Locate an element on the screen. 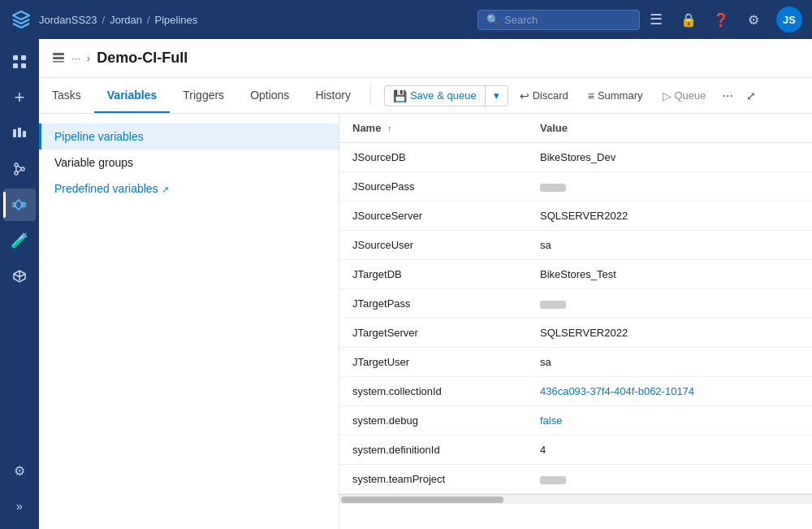 The image size is (812, 529). page-title: Demo-CI-Full is located at coordinates (142, 59).